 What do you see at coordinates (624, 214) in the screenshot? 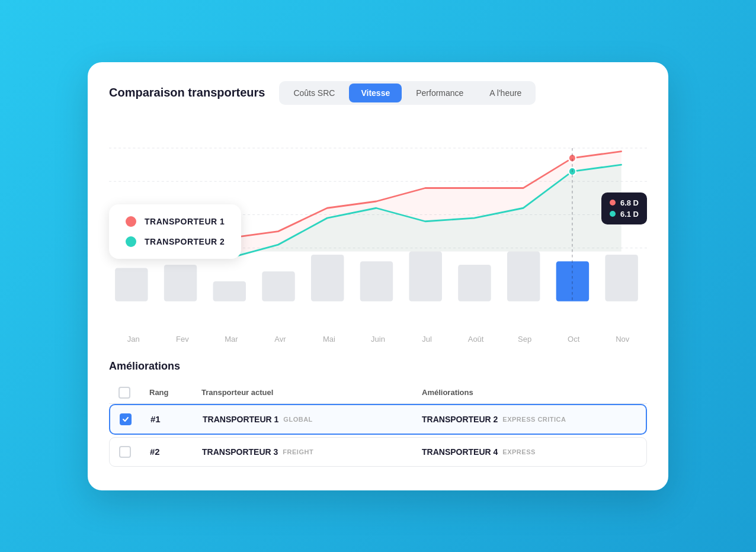
I see `tooltip-item-2: 6.1 D` at bounding box center [624, 214].